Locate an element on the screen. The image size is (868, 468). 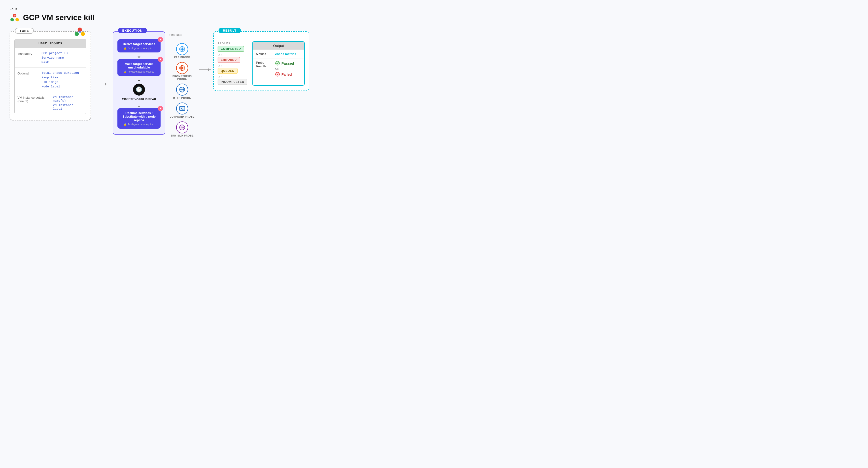
exec-step-resume: ✦ Resume services / Substitute with a no… is located at coordinates (139, 119).